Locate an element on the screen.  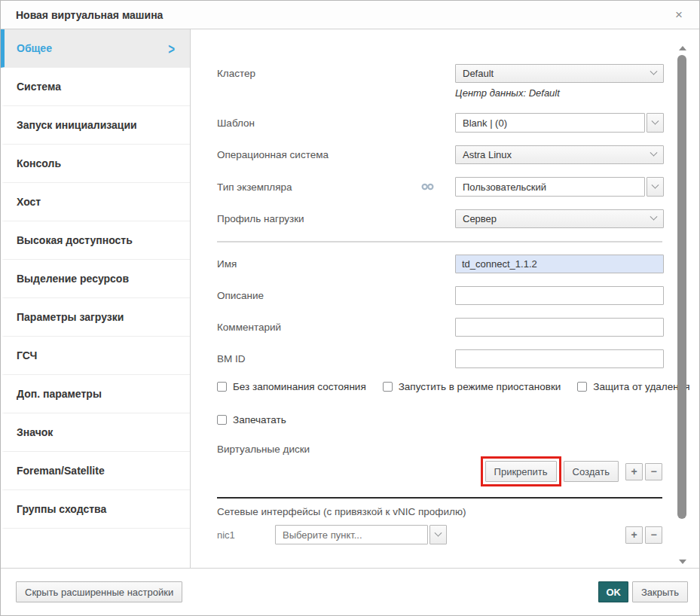
comment-label: Комментарий is located at coordinates (336, 327).